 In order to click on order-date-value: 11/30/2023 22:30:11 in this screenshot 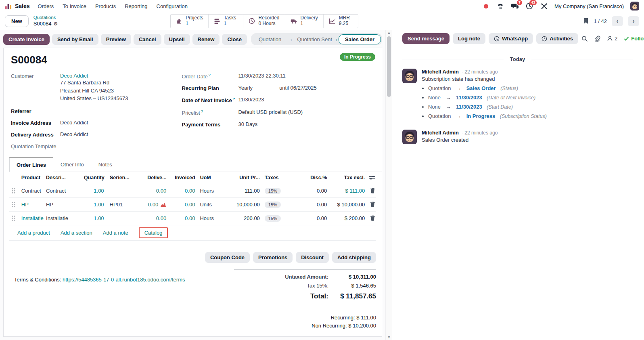, I will do `click(261, 76)`.